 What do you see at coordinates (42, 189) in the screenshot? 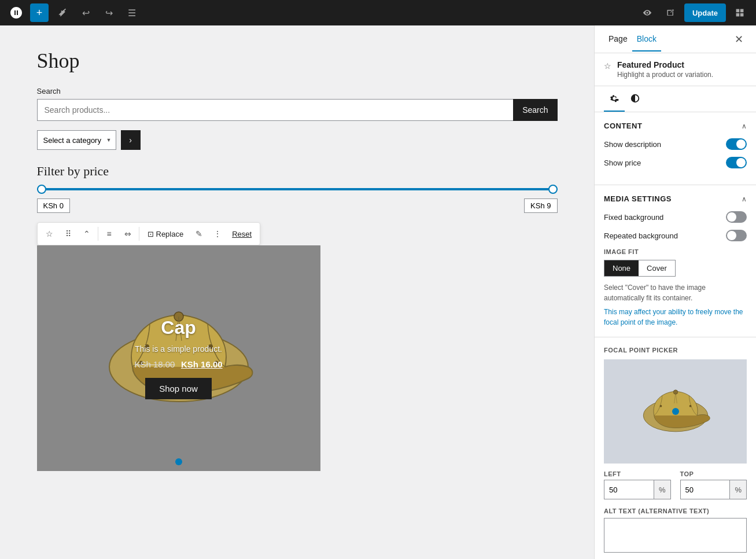
I see `price-slider-left-thumb` at bounding box center [42, 189].